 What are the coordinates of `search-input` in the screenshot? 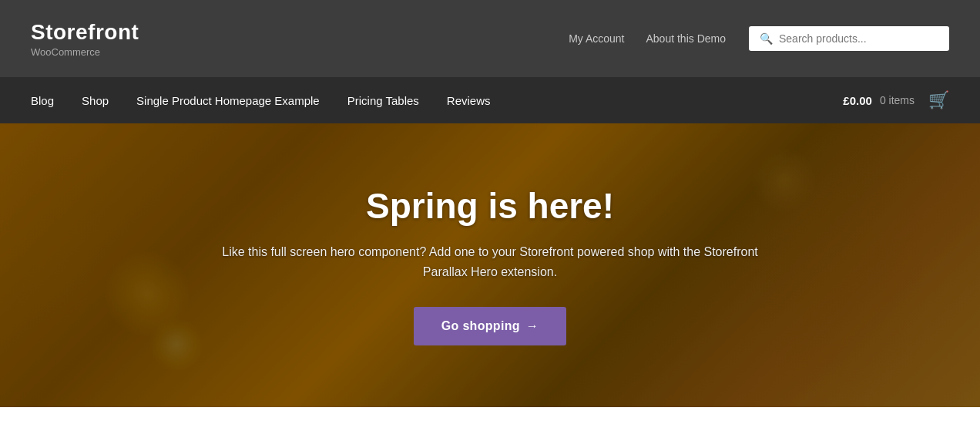 It's located at (858, 39).